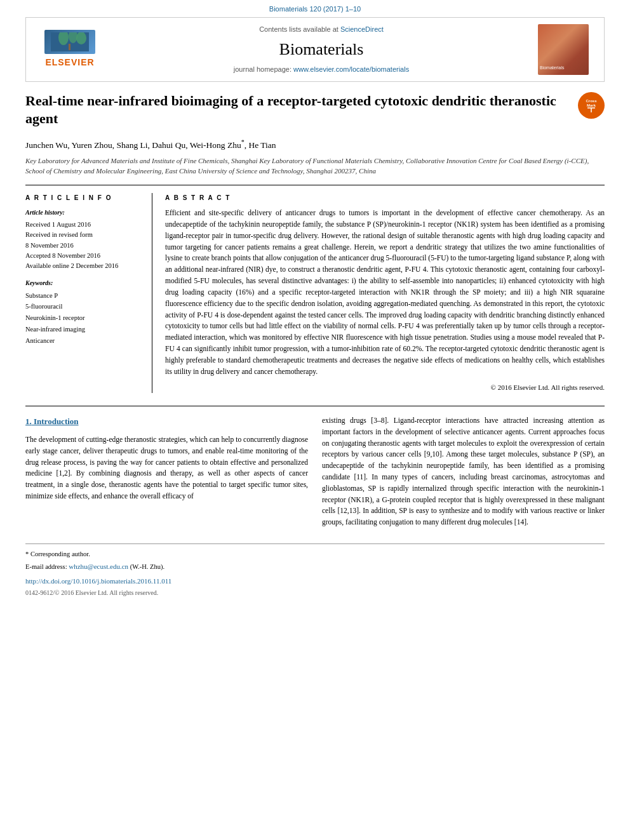 This screenshot has height=840, width=630. What do you see at coordinates (84, 319) in the screenshot?
I see `keywords-list: Substance P 5-fluorouracil Neurokinin-1 …` at bounding box center [84, 319].